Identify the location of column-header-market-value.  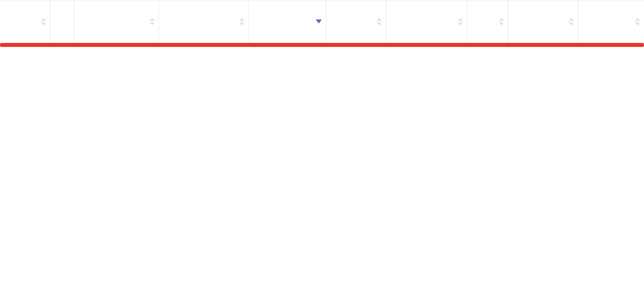
(287, 22).